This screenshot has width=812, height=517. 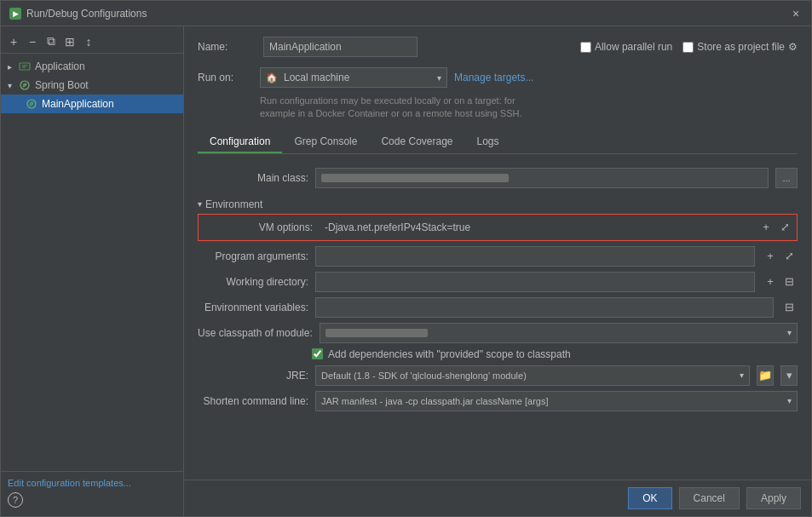 What do you see at coordinates (92, 85) in the screenshot?
I see `tree-item-spring-boot: ▾ Spring Boot` at bounding box center [92, 85].